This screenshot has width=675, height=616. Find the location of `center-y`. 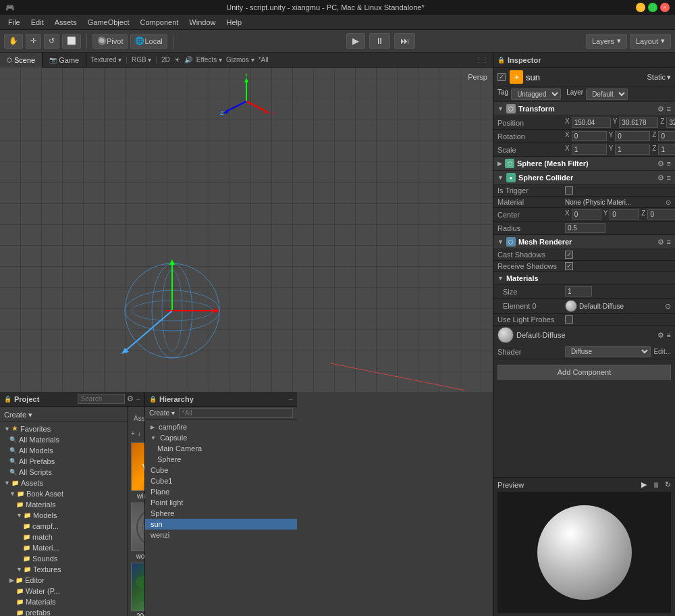

center-y is located at coordinates (624, 215).